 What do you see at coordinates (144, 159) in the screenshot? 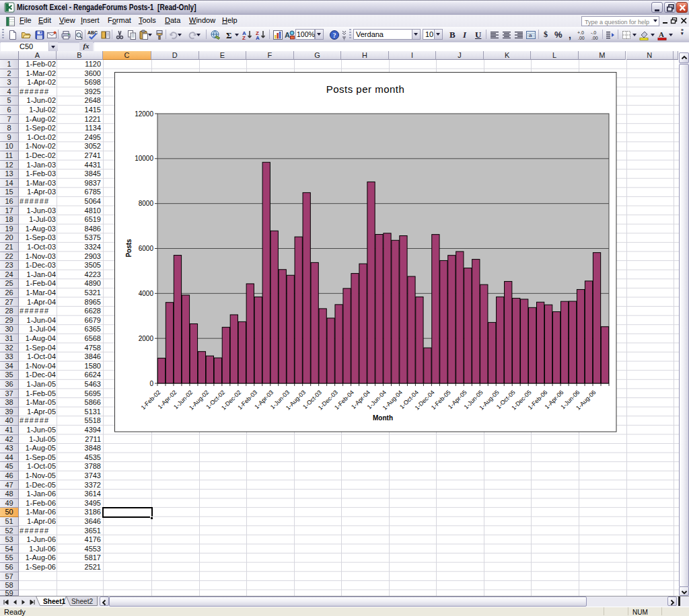
I see `svg-text: 10000` at bounding box center [144, 159].